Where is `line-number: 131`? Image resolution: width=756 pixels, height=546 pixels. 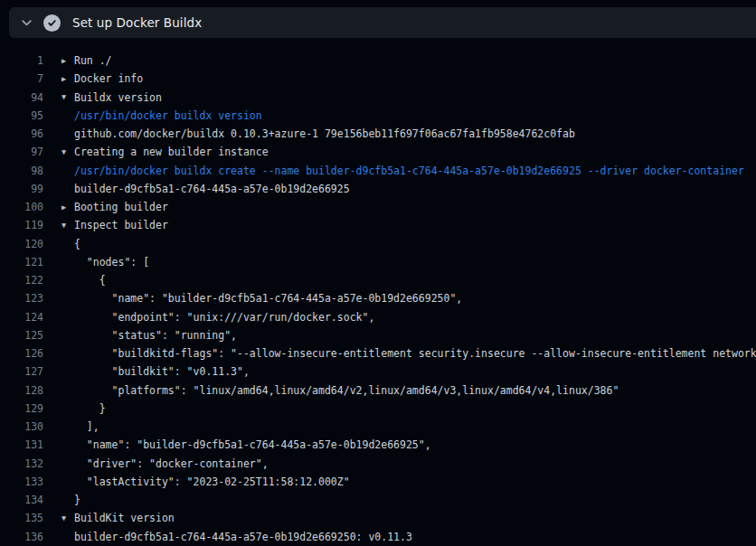
line-number: 131 is located at coordinates (22, 445).